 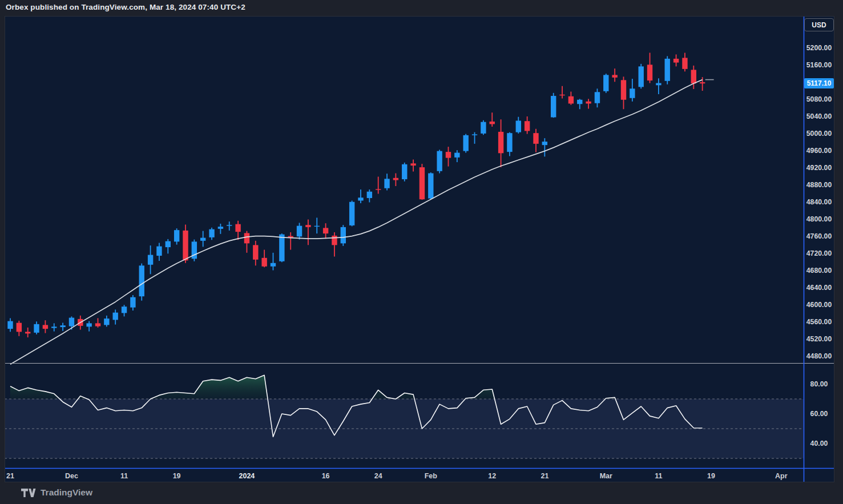 I want to click on rsi-tick-label: 80.00, so click(x=820, y=384).